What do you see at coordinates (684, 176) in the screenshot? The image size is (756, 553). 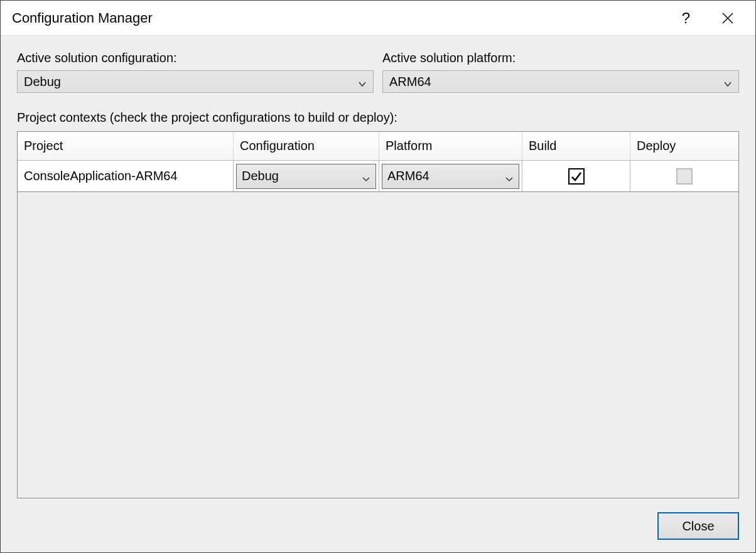 I see `deploy-cell` at bounding box center [684, 176].